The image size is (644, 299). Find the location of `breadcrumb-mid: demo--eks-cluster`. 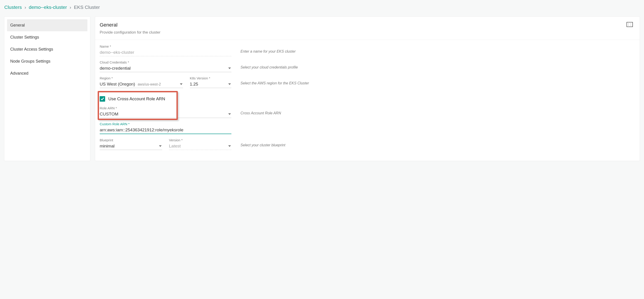

breadcrumb-mid: demo--eks-cluster is located at coordinates (48, 7).